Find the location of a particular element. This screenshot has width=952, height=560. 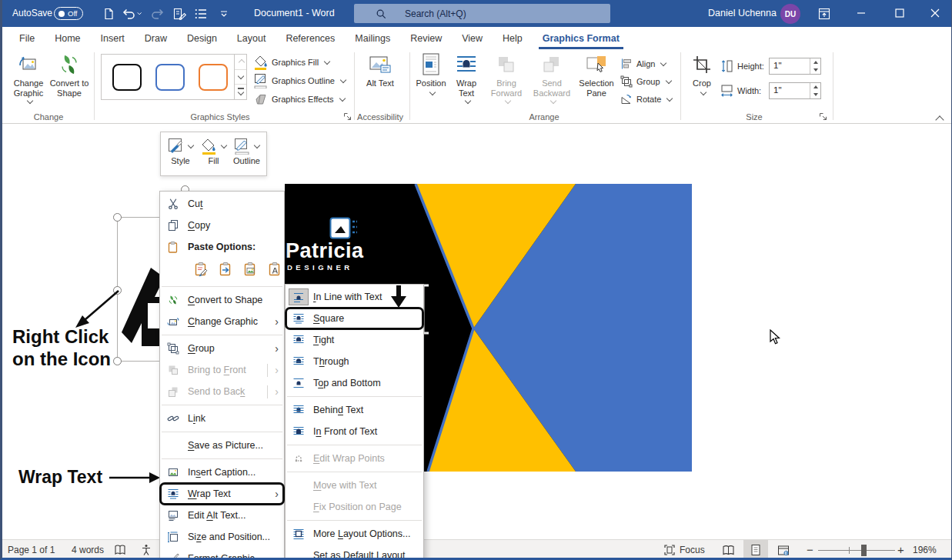

tab-references: References is located at coordinates (310, 38).